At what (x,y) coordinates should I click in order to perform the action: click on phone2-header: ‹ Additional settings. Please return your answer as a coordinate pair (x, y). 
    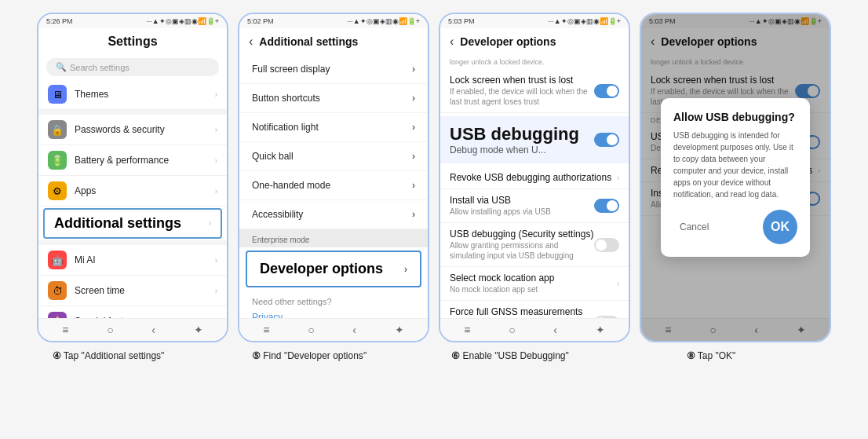
    Looking at the image, I should click on (334, 42).